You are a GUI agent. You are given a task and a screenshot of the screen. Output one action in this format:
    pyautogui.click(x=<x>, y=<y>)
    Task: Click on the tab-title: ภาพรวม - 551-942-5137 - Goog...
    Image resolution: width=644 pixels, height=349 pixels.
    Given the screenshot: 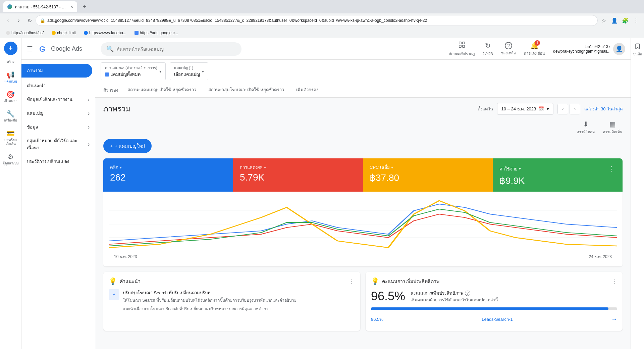 What is the action you would take?
    pyautogui.click(x=41, y=7)
    